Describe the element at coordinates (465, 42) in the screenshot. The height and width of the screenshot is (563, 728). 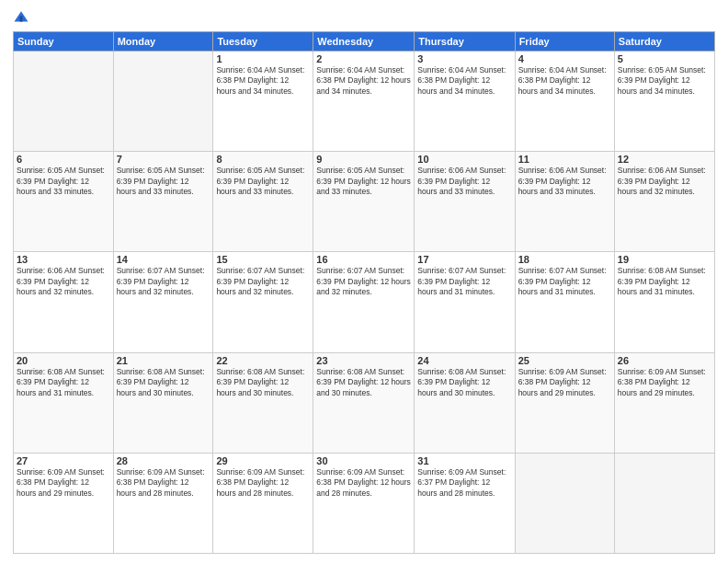
I see `weekday-header-thursday: Thursday` at that location.